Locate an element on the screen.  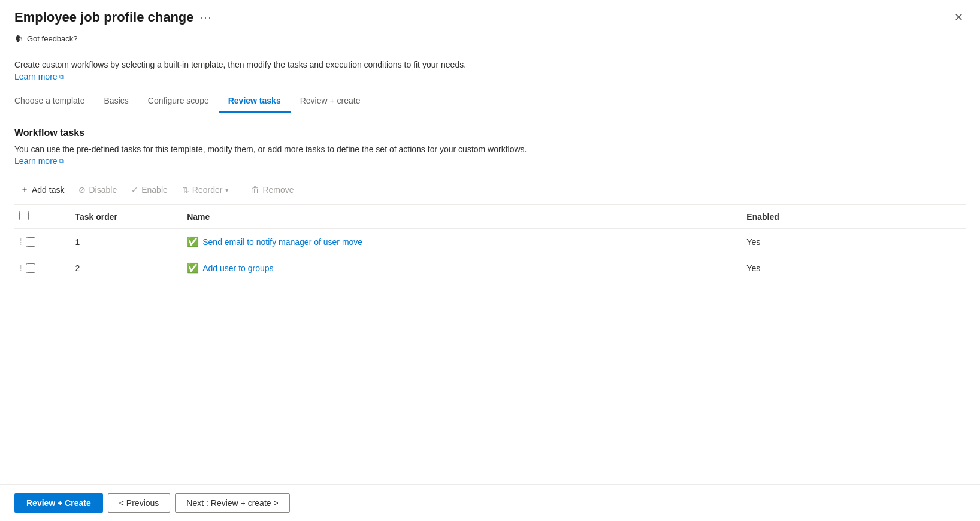
tab-configure-scope: Configure scope is located at coordinates (179, 102).